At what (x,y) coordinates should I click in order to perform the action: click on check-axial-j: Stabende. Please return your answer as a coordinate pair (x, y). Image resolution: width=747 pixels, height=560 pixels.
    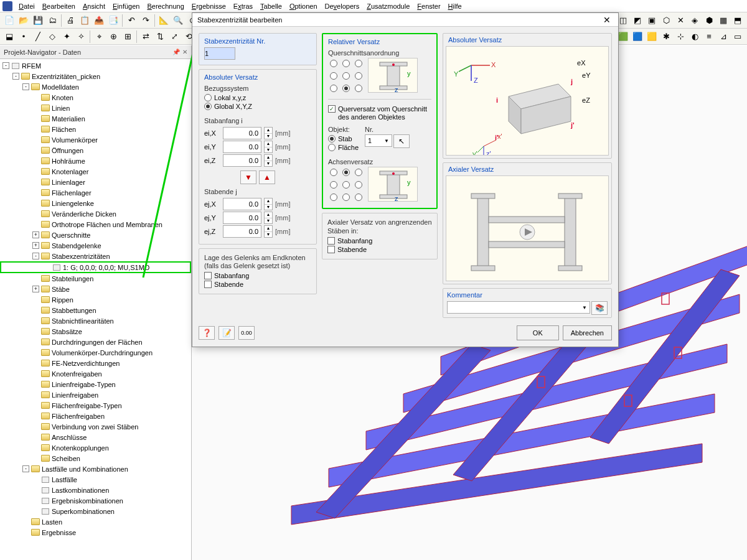
    Looking at the image, I should click on (380, 250).